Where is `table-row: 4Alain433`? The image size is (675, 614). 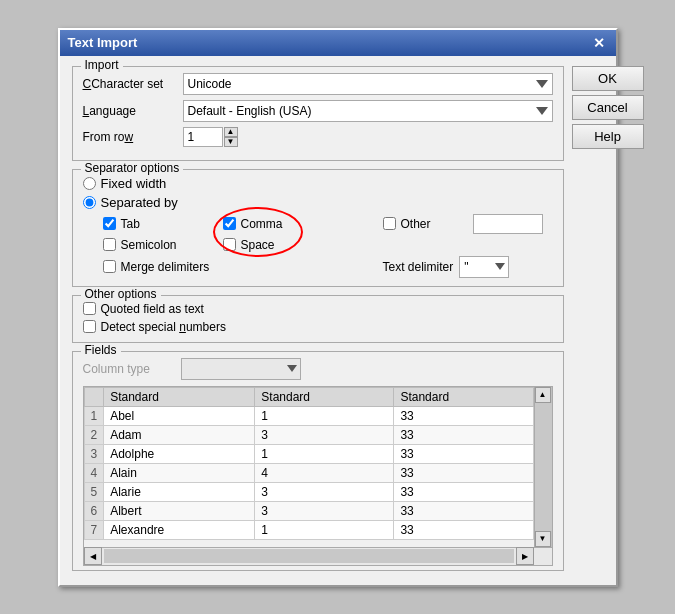
table-row: 4Alain433 is located at coordinates (308, 472).